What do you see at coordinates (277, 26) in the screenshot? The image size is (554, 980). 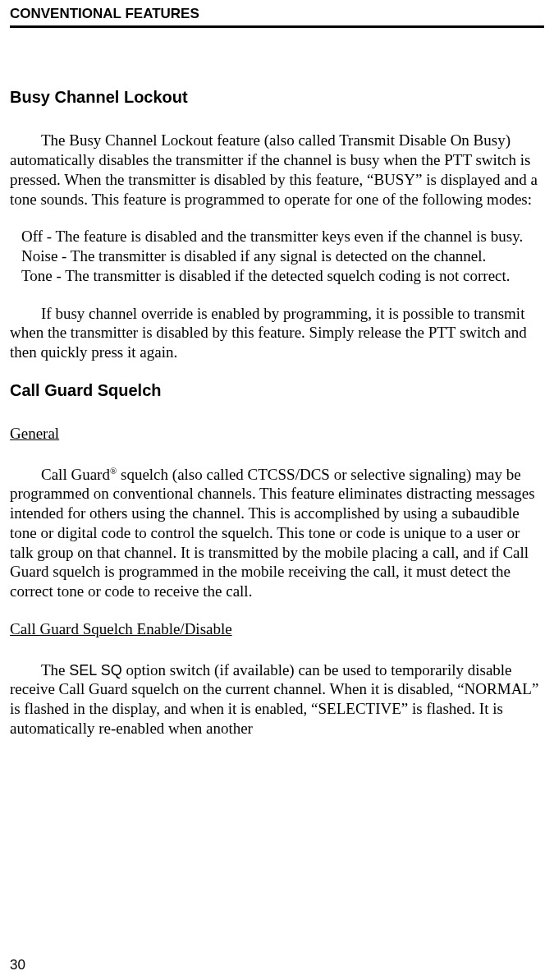 I see `header-rule` at bounding box center [277, 26].